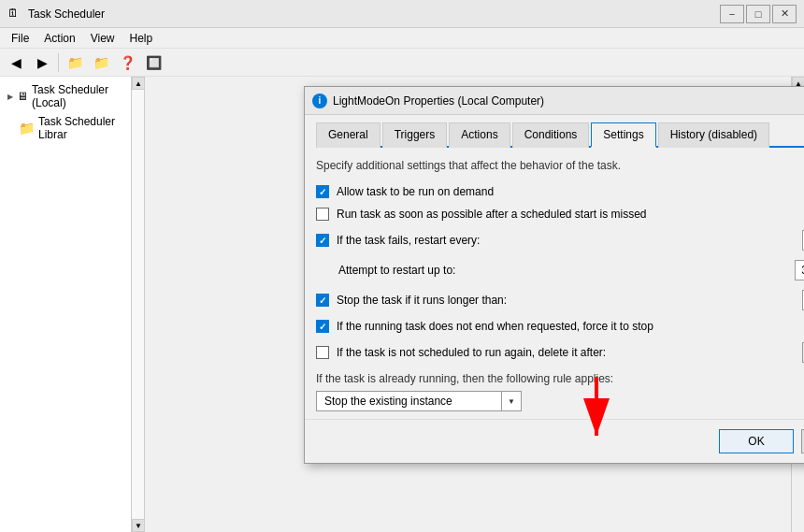 The height and width of the screenshot is (532, 804). Describe the element at coordinates (21, 38) in the screenshot. I see `menu-file: File` at that location.